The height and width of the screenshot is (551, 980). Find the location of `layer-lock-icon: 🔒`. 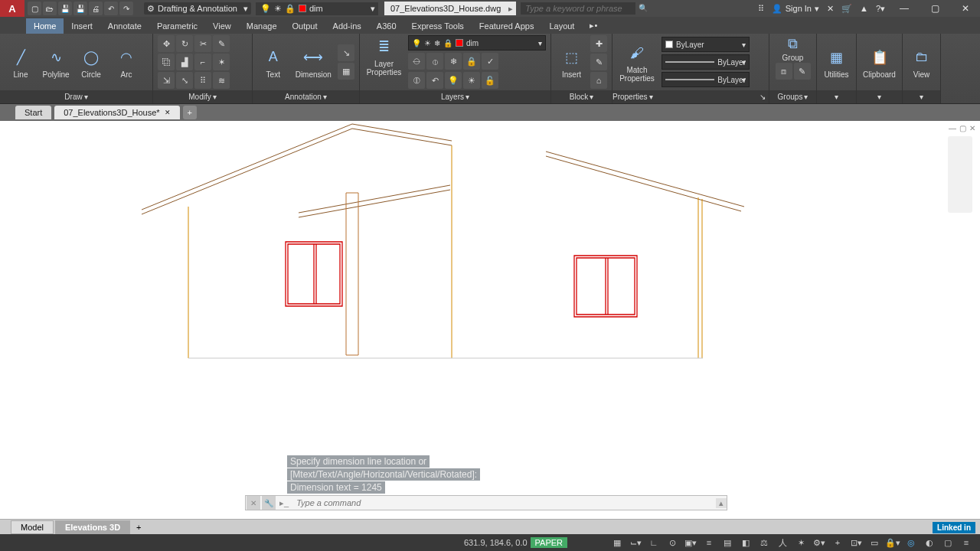

layer-lock-icon: 🔒 is located at coordinates (472, 61).